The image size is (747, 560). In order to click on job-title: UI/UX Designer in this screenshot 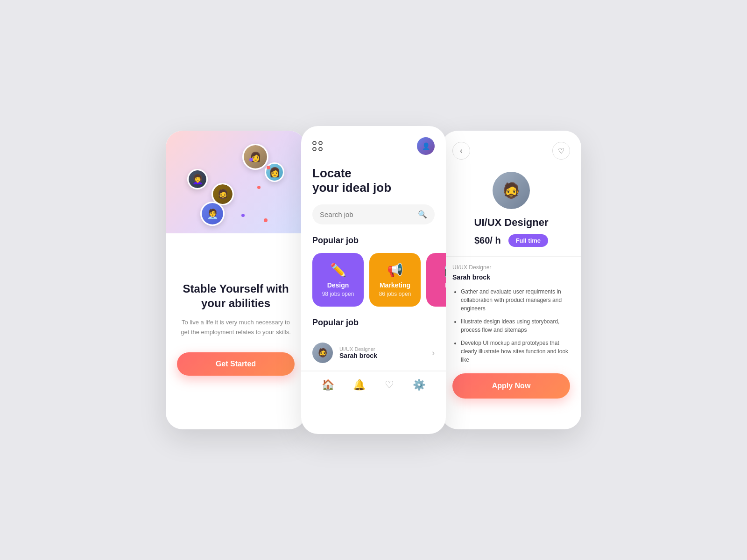, I will do `click(512, 223)`.